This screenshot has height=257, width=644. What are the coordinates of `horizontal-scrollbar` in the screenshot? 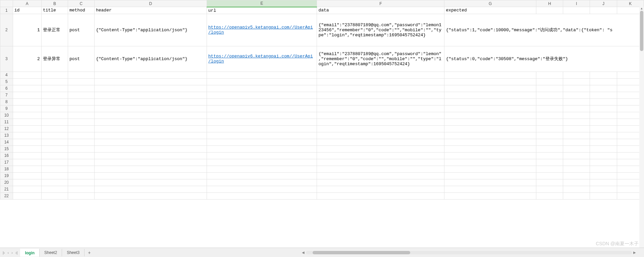 It's located at (469, 253).